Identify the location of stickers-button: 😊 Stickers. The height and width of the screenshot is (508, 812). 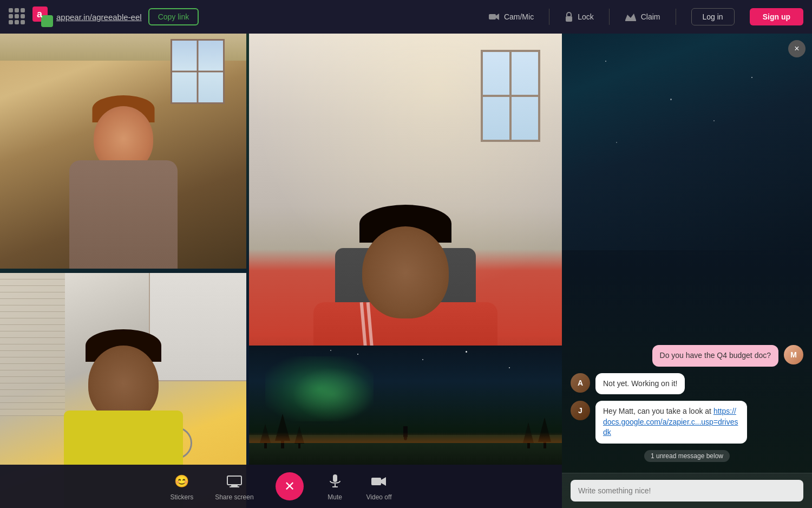
(182, 486).